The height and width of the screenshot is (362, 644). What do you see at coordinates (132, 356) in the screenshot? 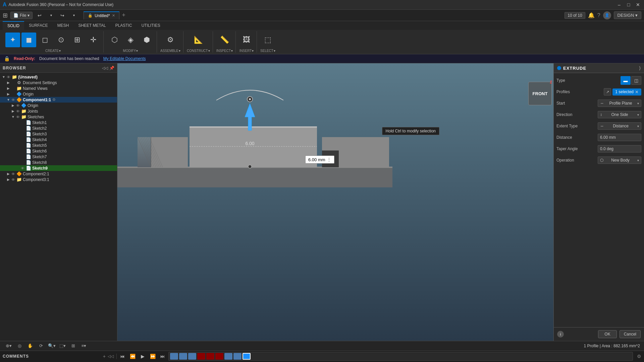
I see `timeline-prev-button: ⏪` at bounding box center [132, 356].